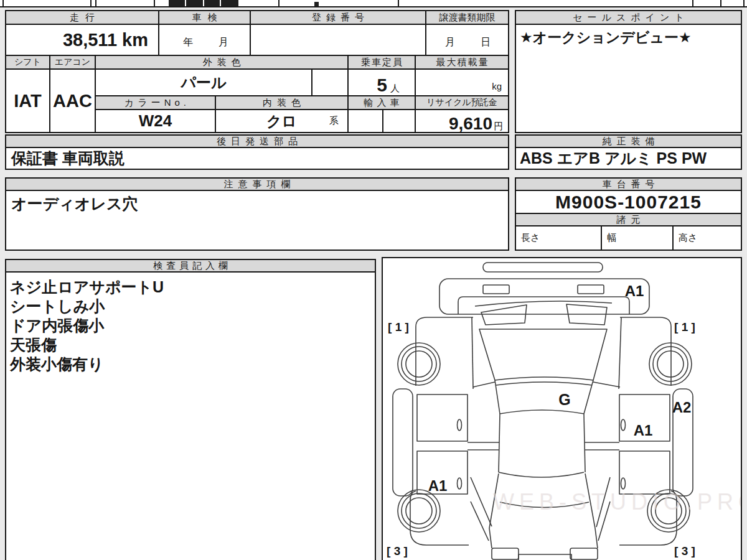 Image resolution: width=747 pixels, height=560 pixels. What do you see at coordinates (338, 40) in the screenshot?
I see `registration-value` at bounding box center [338, 40].